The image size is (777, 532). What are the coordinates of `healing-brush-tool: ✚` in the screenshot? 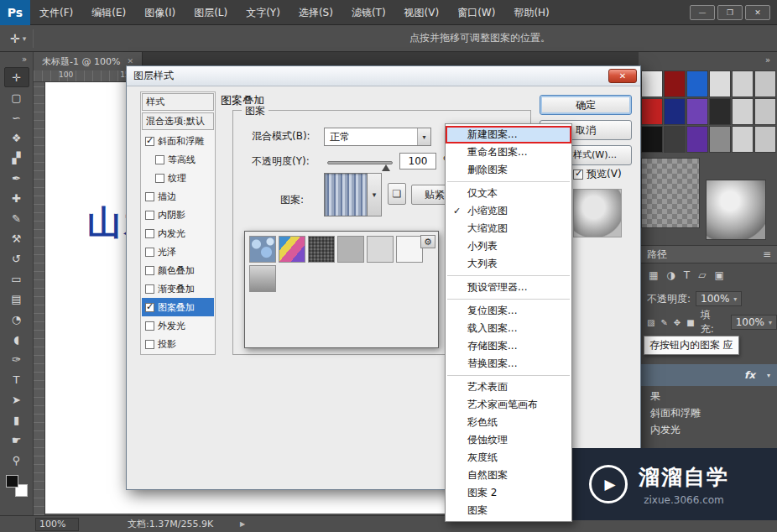 It's located at (17, 198).